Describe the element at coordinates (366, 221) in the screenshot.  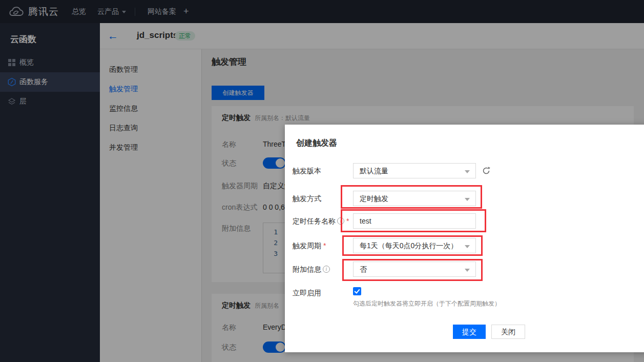
I see `task-name-value: test` at that location.